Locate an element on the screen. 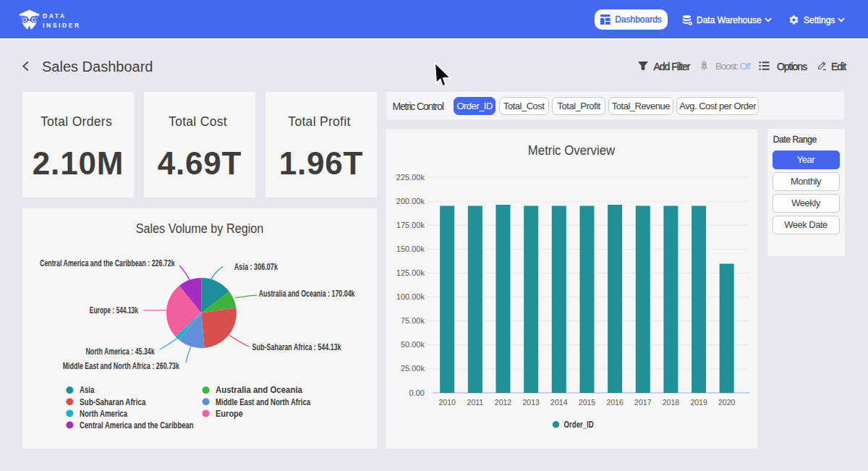 This screenshot has width=868, height=471. svg-text: 2020 is located at coordinates (727, 402).